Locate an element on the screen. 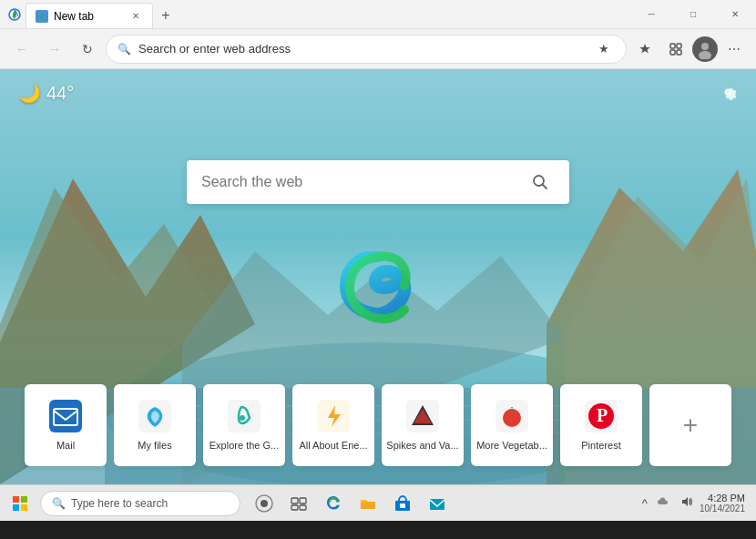  edge-logo is located at coordinates (378, 292).